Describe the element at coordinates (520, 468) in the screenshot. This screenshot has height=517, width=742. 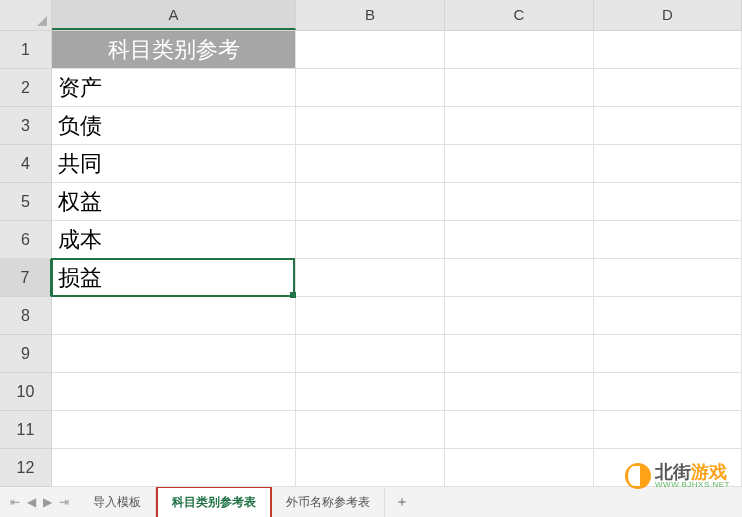
I see `cell-c12` at that location.